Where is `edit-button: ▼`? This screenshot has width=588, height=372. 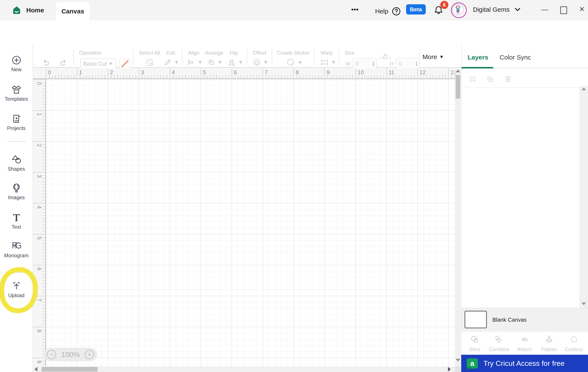
edit-button: ▼ is located at coordinates (171, 62).